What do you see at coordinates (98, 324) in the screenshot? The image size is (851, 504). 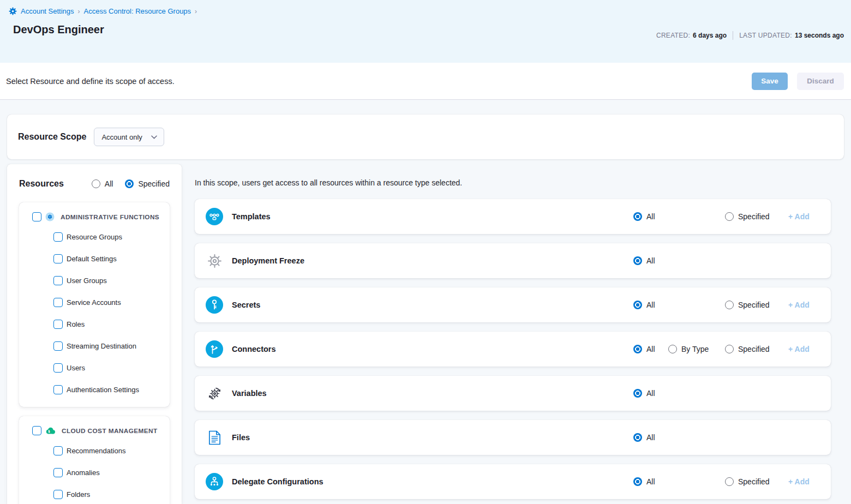 I see `sidebar-item-roles: Roles` at bounding box center [98, 324].